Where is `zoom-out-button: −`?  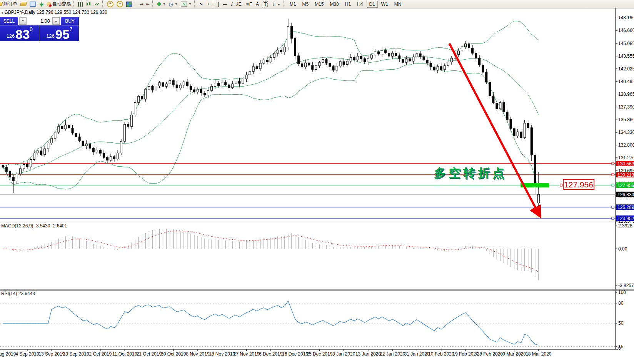 zoom-out-button: − is located at coordinates (120, 4).